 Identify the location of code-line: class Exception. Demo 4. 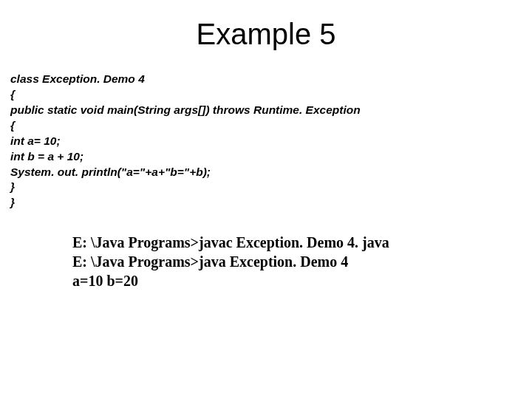
(266, 80).